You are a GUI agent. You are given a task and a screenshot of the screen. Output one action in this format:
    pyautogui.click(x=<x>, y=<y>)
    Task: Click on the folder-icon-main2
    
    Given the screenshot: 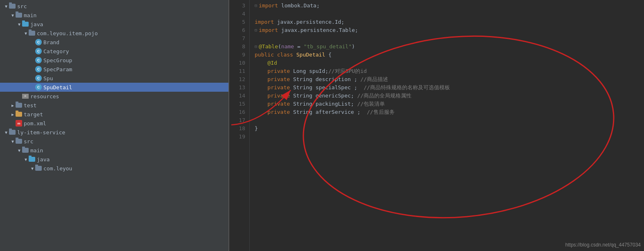 What is the action you would take?
    pyautogui.click(x=25, y=150)
    